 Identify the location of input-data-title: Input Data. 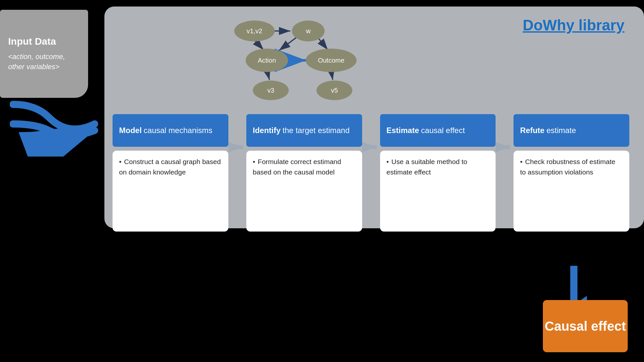
(44, 41).